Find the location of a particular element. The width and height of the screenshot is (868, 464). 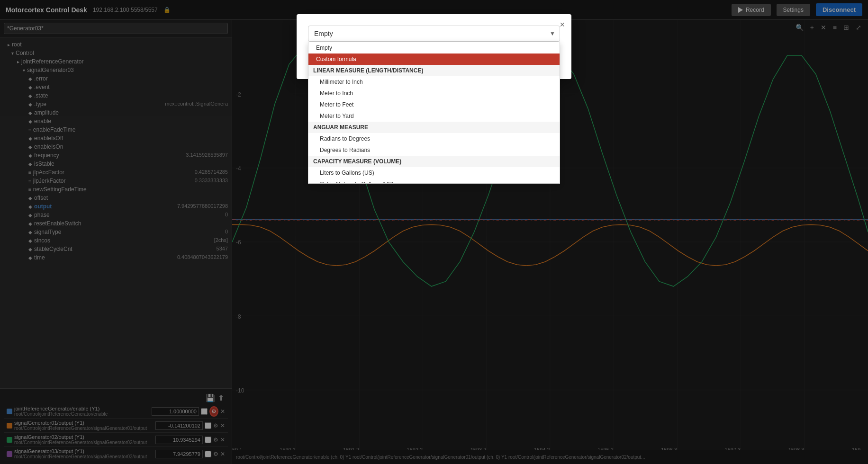

dropdown-item: Liters to Gallons (US) is located at coordinates (434, 173).